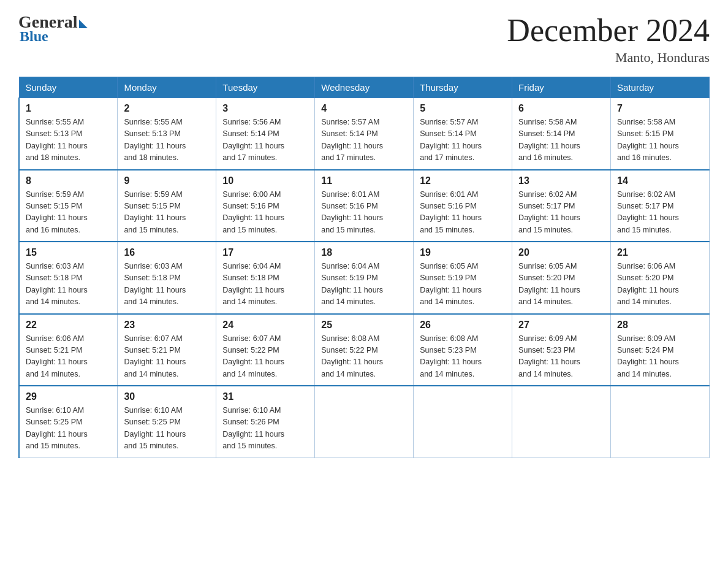 Image resolution: width=728 pixels, height=563 pixels. Describe the element at coordinates (463, 325) in the screenshot. I see `day-number: 26` at that location.